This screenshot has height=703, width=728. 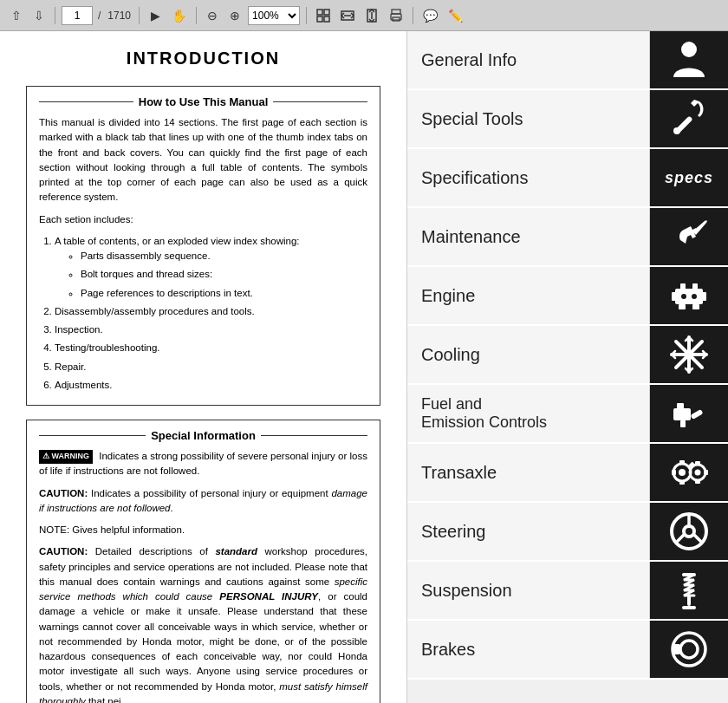 I want to click on page-number-input, so click(x=77, y=16).